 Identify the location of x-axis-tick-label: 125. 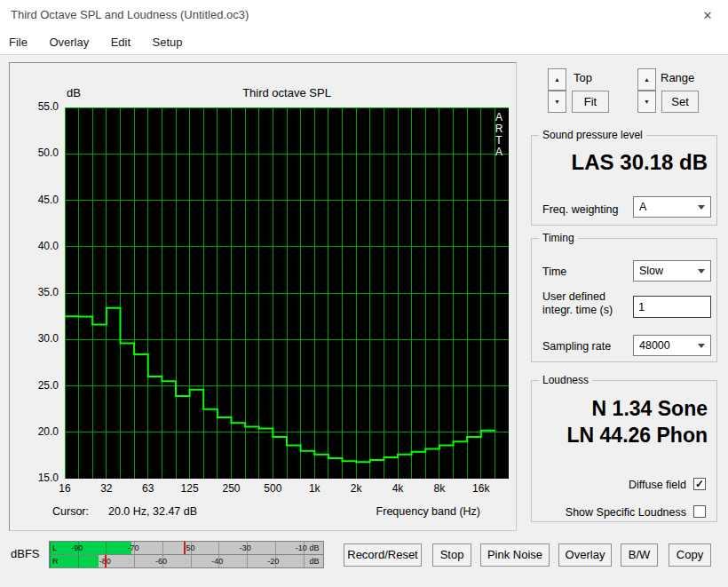
(190, 488).